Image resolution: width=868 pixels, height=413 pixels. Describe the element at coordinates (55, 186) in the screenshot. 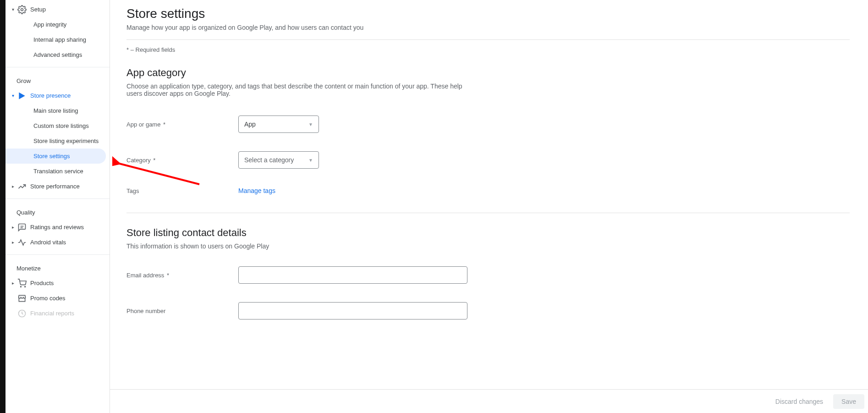

I see `sidebar-item-label: Store performance` at that location.